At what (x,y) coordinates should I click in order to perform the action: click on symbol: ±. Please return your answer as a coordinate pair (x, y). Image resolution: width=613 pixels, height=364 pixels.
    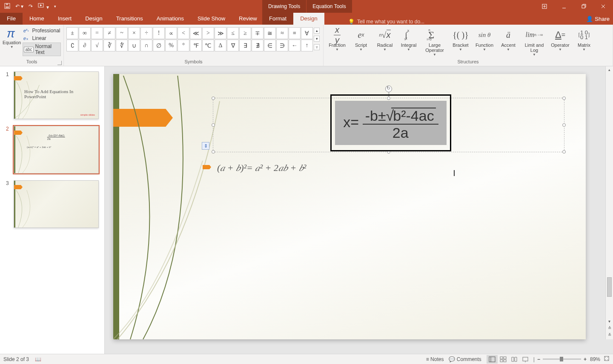
    Looking at the image, I should click on (72, 33).